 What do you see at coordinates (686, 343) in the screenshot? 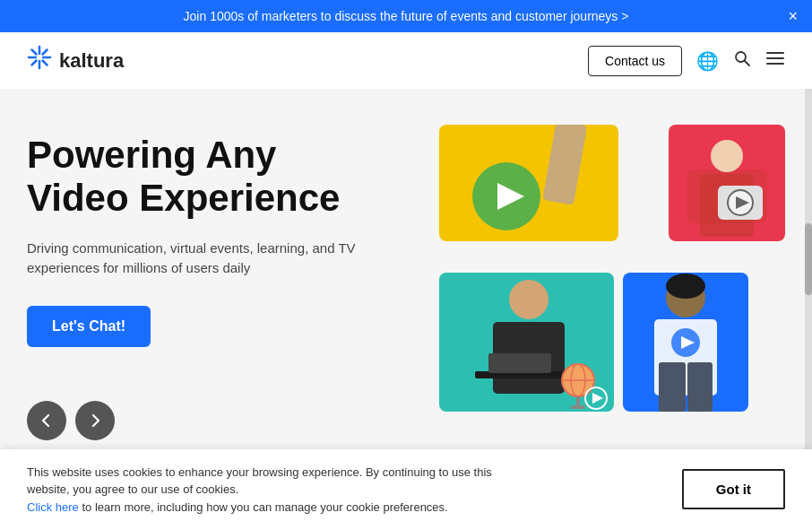
I see `hero-image-blue` at bounding box center [686, 343].